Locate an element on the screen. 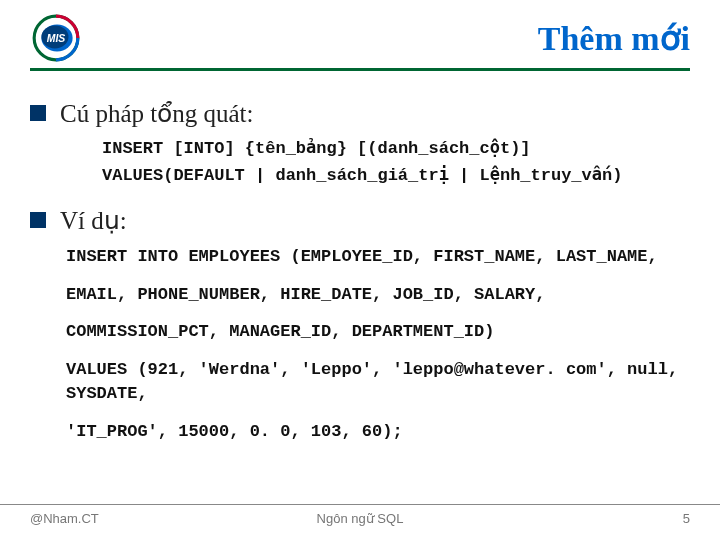  syntax-code-line: VALUES(DEFAULT | danh_sách_giá_trị | Lện… is located at coordinates (396, 176).